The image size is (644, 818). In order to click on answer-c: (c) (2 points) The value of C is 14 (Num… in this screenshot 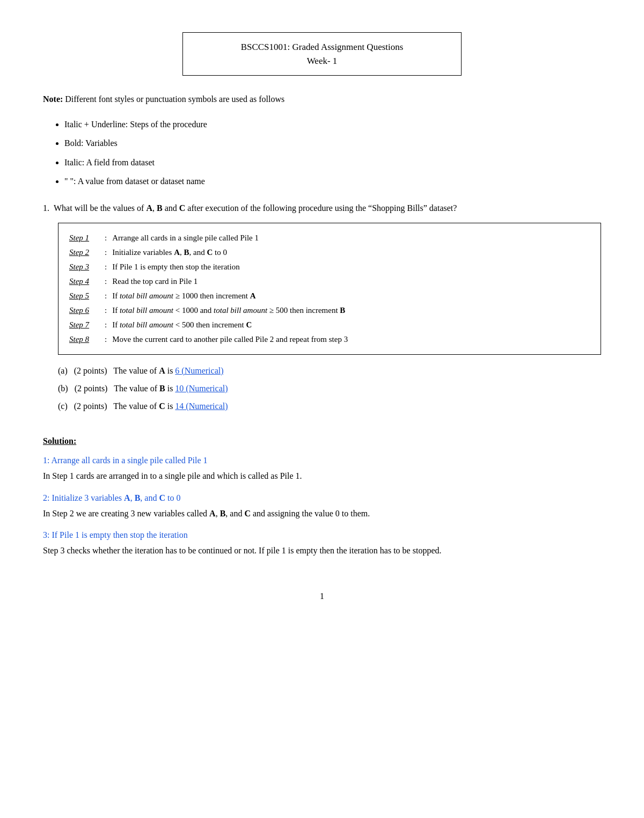, I will do `click(330, 406)`.